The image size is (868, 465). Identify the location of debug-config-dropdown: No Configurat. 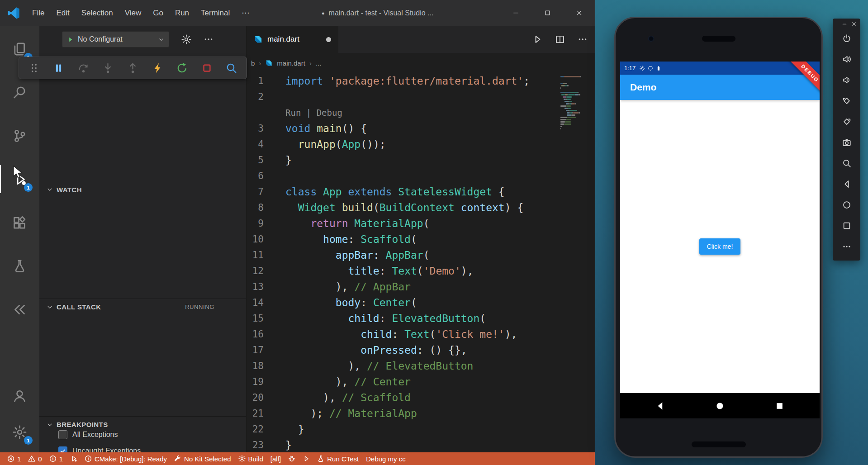
(116, 39).